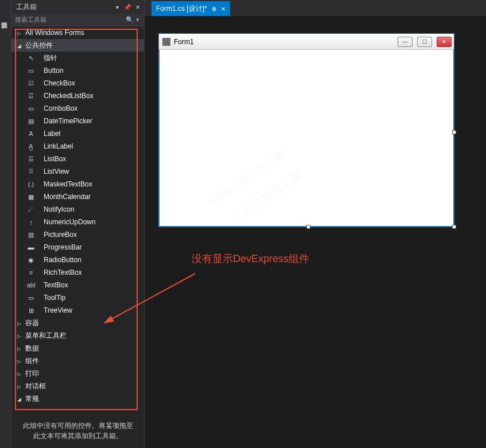 This screenshot has width=486, height=448. What do you see at coordinates (78, 71) in the screenshot?
I see `tool-button: ▭Button` at bounding box center [78, 71].